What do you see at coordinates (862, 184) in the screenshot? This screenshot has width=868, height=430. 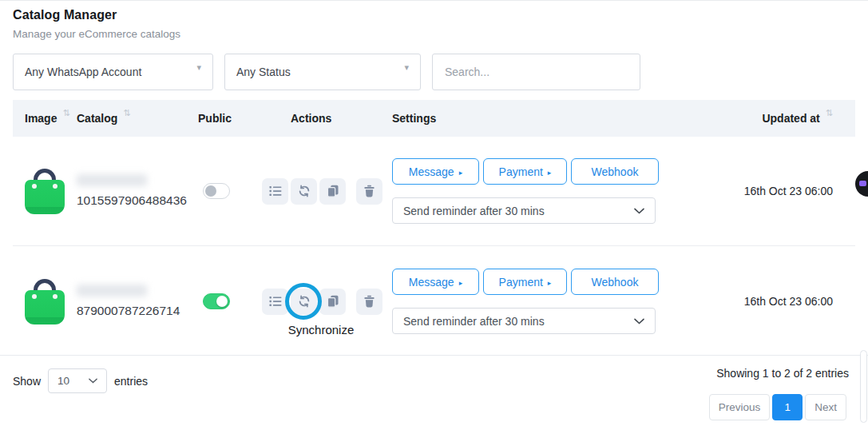 I see `fab-accent-icon` at bounding box center [862, 184].